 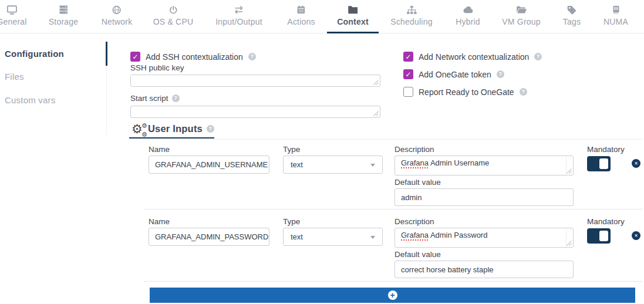 I want to click on default-value-input: admin, so click(x=484, y=197).